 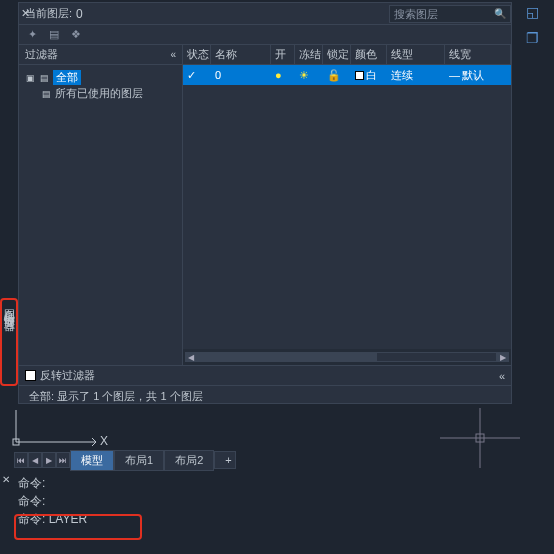 What do you see at coordinates (110, 94) in the screenshot?
I see `tree-child-row: ▤ 所有已使用的图层` at bounding box center [110, 94].